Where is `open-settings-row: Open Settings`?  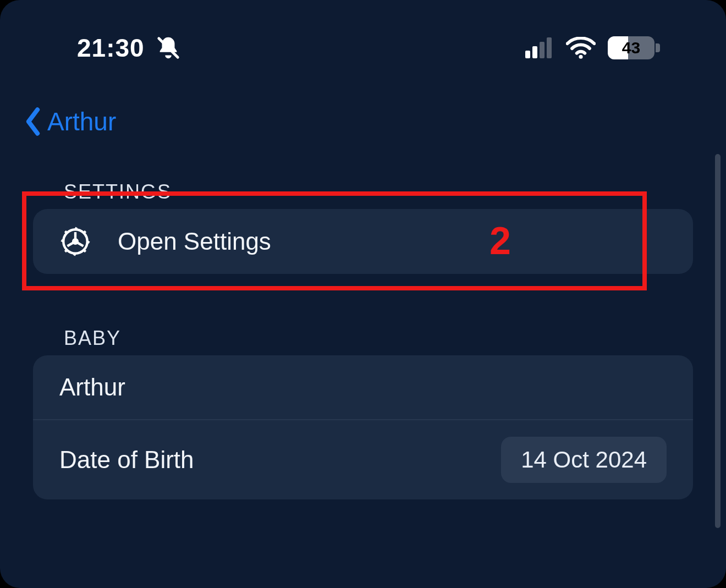
open-settings-row: Open Settings is located at coordinates (363, 241).